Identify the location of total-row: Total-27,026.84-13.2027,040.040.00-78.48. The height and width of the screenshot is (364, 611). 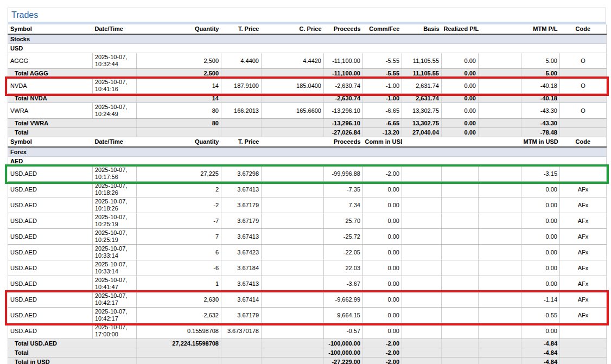
(307, 132).